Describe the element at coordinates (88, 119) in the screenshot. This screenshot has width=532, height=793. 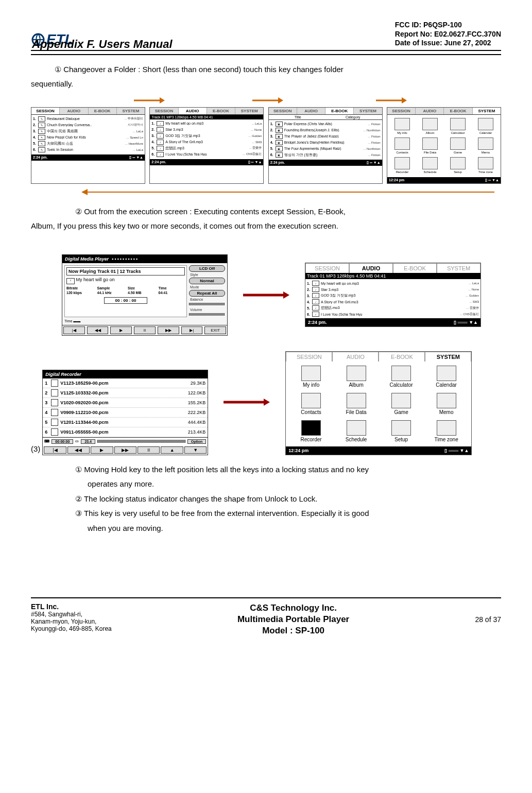
I see `list-item: 1.✎Restaurant Dialogue... 中央出版社` at that location.